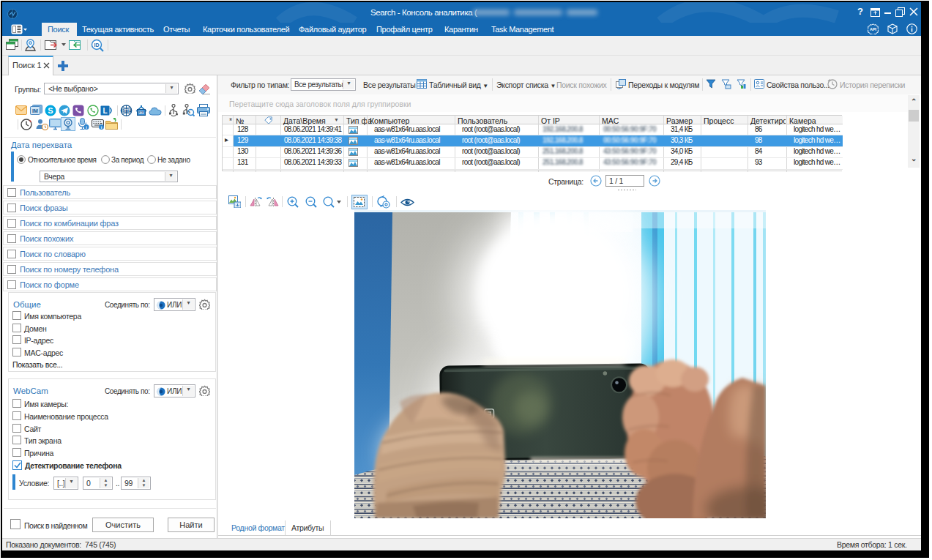 This screenshot has width=932, height=560. I want to click on svg-text: API, so click(873, 29).